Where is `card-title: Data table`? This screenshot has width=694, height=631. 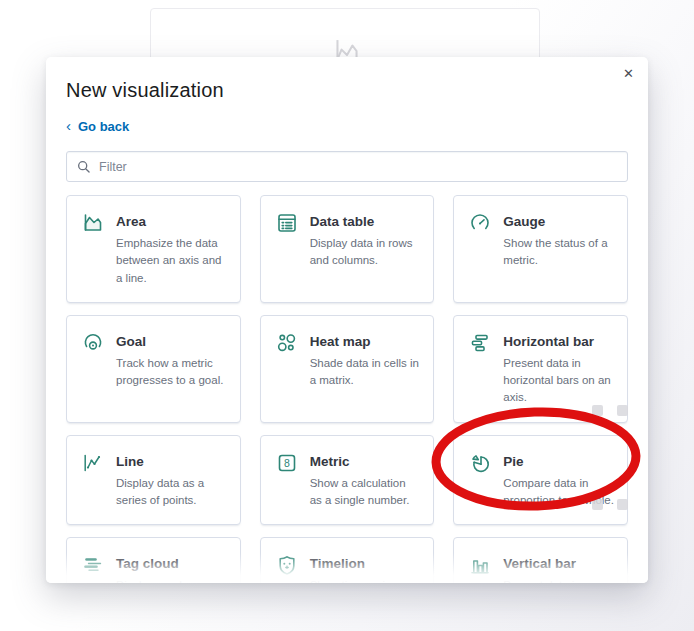 card-title: Data table is located at coordinates (366, 222).